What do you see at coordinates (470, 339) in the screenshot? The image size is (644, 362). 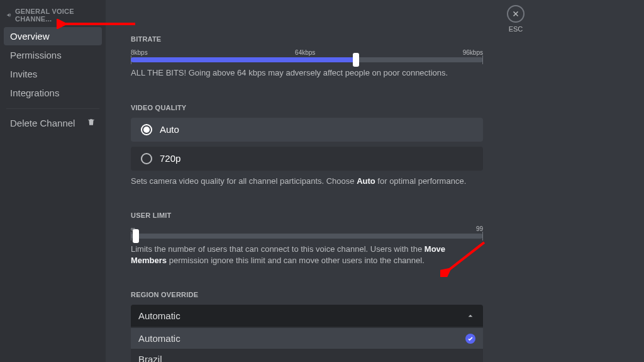 I see `check-icon` at bounding box center [470, 339].